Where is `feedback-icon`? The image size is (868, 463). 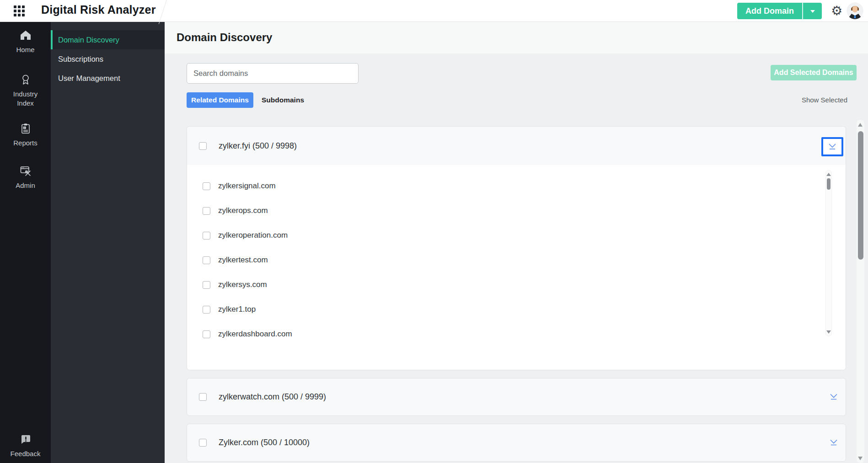 feedback-icon is located at coordinates (26, 439).